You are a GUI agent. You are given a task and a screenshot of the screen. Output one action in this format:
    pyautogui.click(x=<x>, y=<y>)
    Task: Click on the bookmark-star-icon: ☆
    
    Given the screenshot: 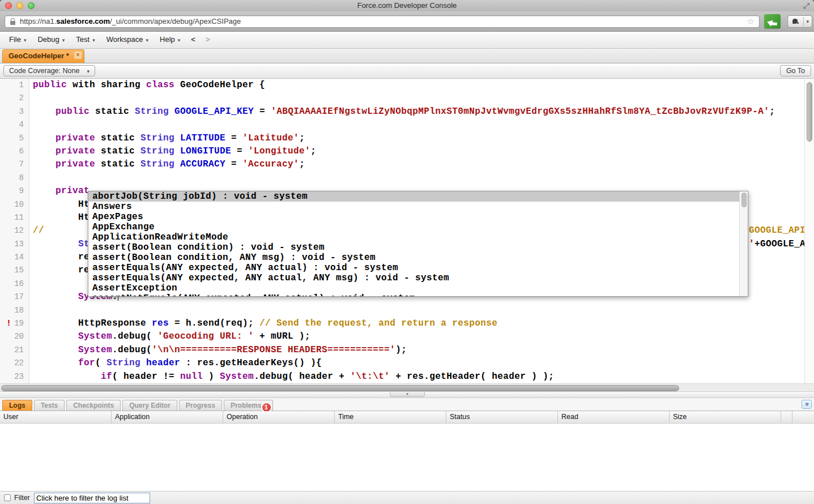 What is the action you would take?
    pyautogui.click(x=751, y=22)
    